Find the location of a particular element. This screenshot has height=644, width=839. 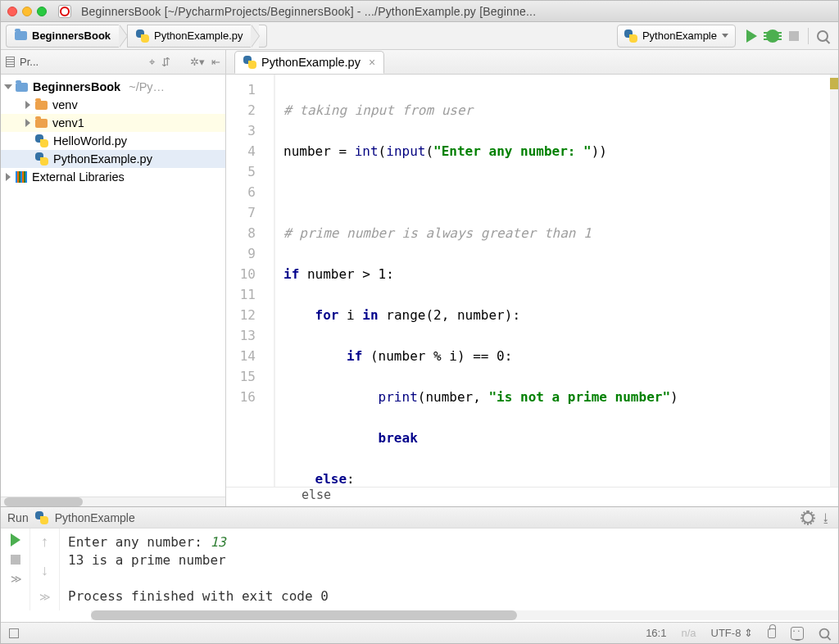

tree-external-libraries: External Libraries is located at coordinates (113, 177).